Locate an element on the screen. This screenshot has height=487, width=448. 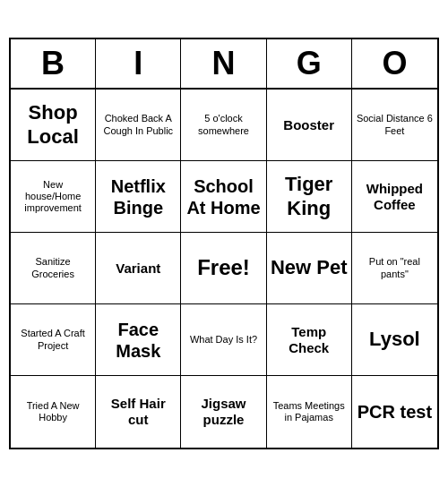
header-letter-o: O is located at coordinates (394, 64).